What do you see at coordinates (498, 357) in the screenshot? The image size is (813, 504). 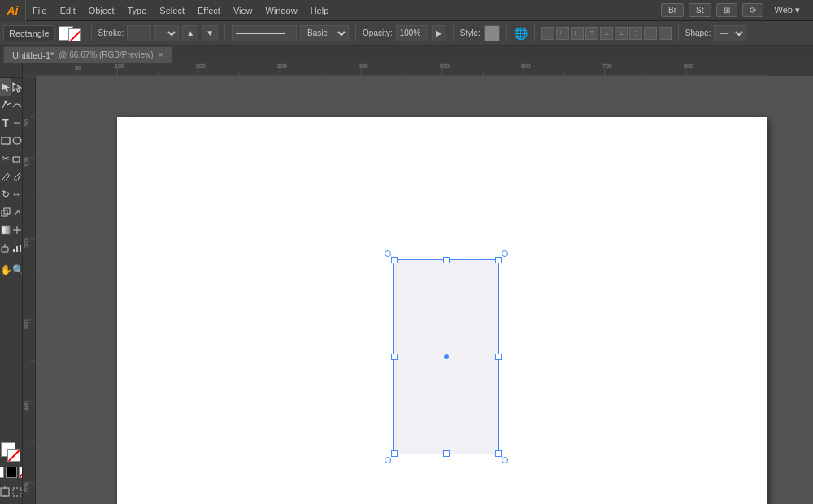 I see `scale-handle-mr` at bounding box center [498, 357].